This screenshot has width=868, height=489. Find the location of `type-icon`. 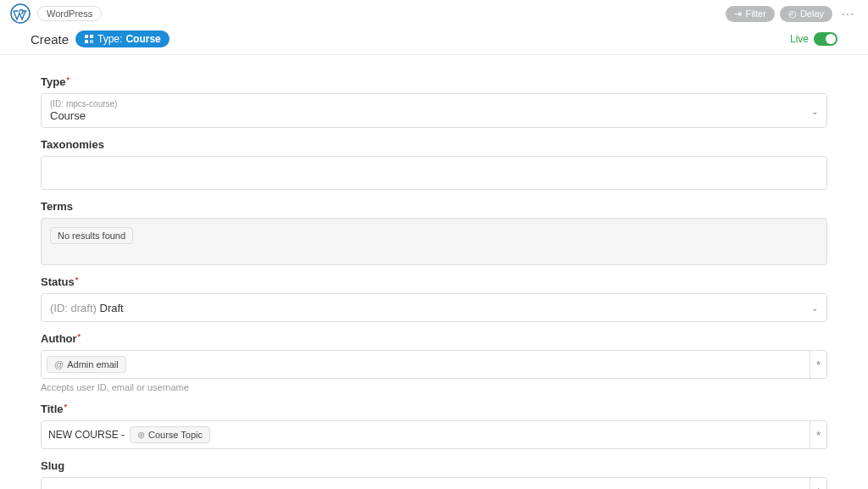

type-icon is located at coordinates (89, 39).